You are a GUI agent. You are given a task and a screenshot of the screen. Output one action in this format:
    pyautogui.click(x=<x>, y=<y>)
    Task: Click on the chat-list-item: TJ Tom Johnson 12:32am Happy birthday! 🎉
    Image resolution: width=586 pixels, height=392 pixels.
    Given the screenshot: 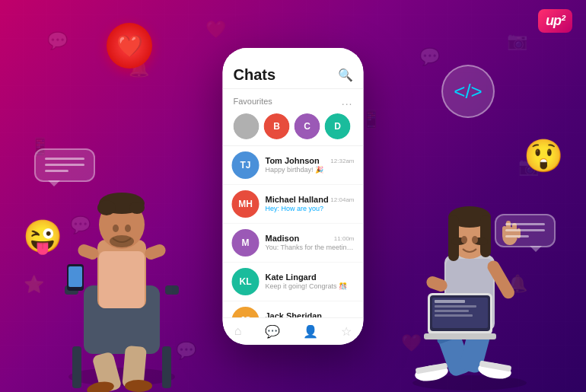 What is the action you would take?
    pyautogui.click(x=294, y=166)
    